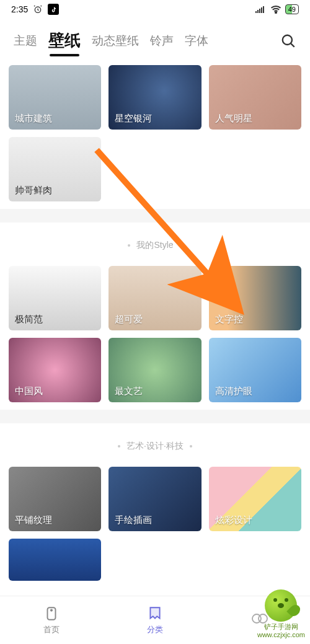  I want to click on section-divider, so click(155, 216).